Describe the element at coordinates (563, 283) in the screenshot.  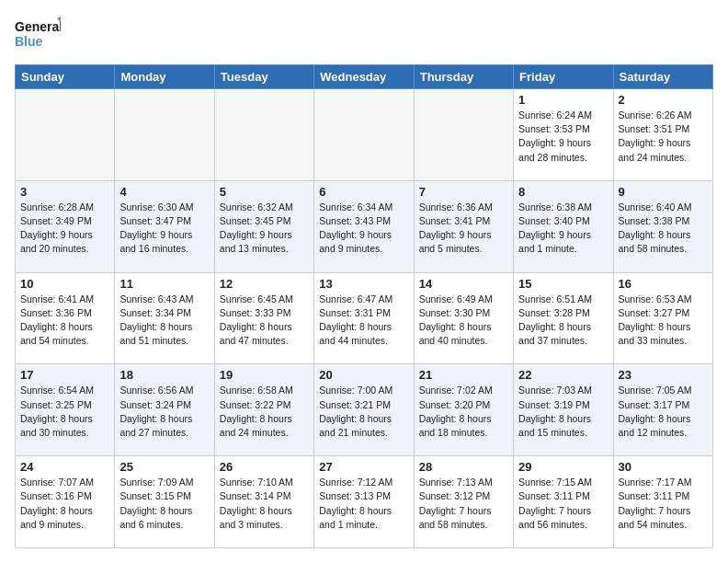
I see `day-number: 15` at that location.